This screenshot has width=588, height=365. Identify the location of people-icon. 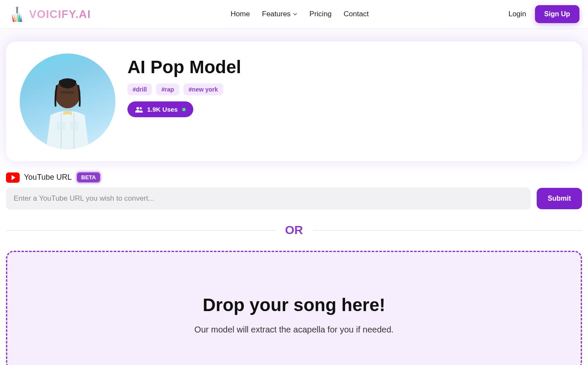
(139, 110).